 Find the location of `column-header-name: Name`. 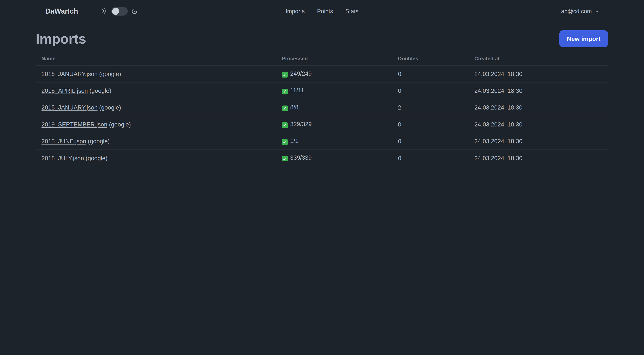

column-header-name: Name is located at coordinates (156, 59).